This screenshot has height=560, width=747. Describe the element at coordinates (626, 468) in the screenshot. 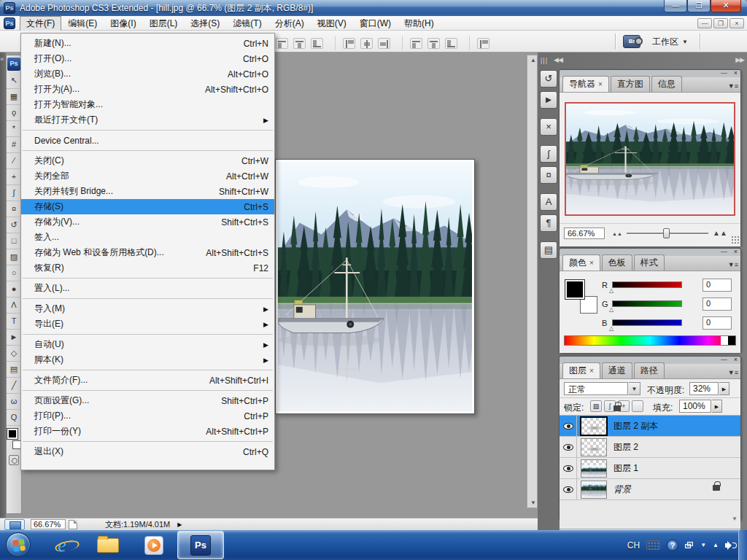

I see `layer-name: 图层 1` at that location.